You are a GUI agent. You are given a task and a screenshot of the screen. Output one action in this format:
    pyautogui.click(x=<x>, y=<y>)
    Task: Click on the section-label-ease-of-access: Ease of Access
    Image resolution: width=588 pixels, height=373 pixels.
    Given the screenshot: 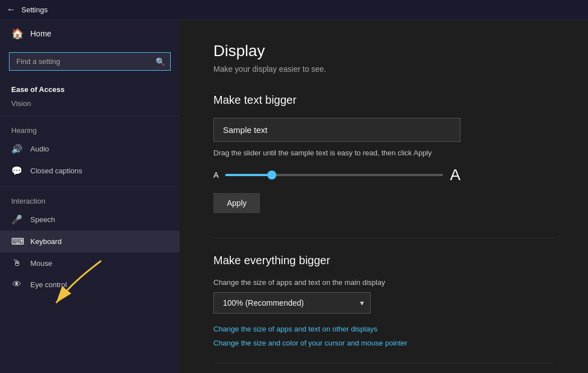 What is the action you would take?
    pyautogui.click(x=90, y=89)
    